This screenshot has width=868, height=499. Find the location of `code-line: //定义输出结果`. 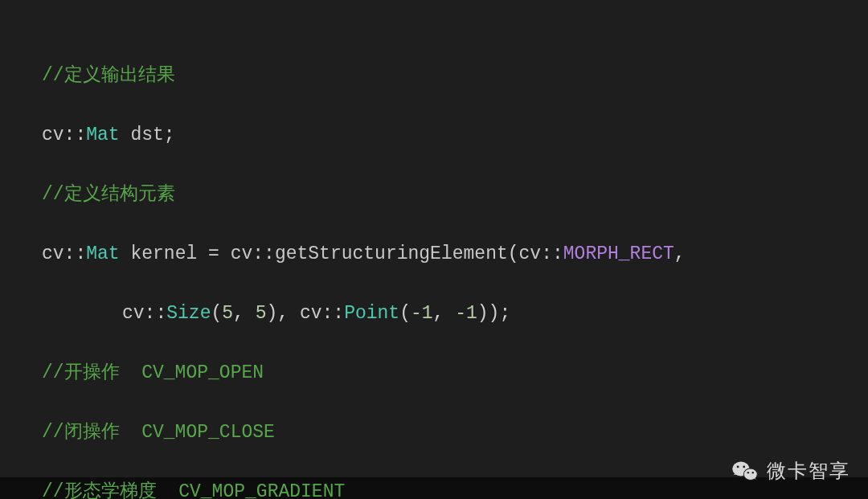

code-line: //定义输出结果 is located at coordinates (434, 76).